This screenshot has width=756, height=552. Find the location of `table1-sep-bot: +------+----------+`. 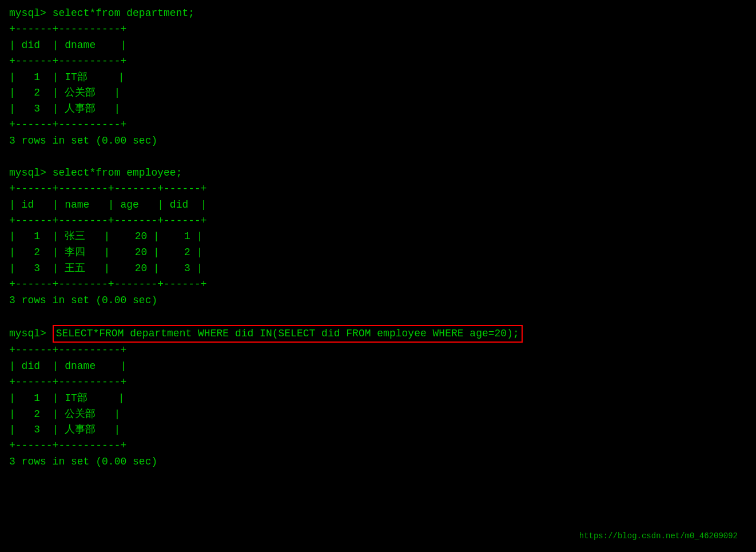

table1-sep-bot: +------+----------+ is located at coordinates (378, 125).